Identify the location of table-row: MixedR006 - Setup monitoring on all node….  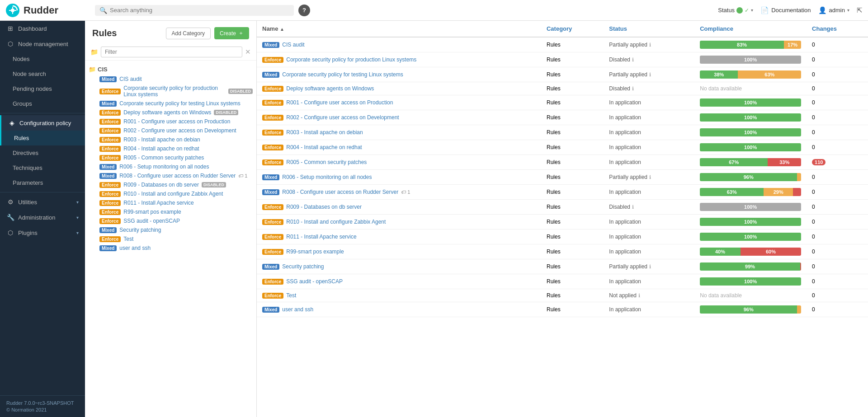
(562, 177).